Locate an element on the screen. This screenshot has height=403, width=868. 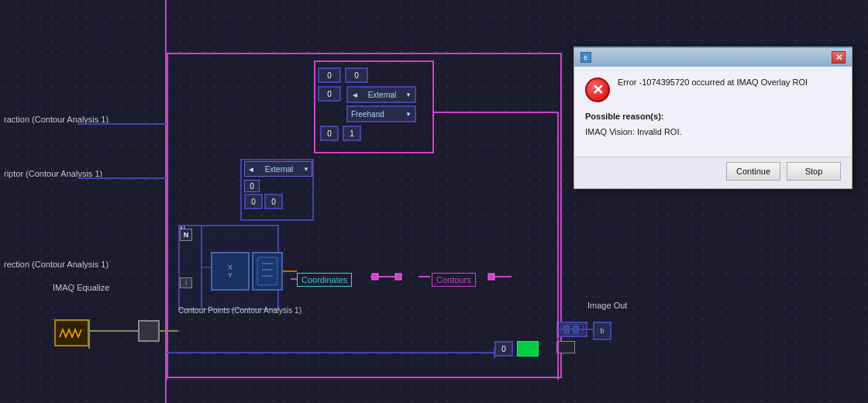
label-riptor: riptor (Contour Analysis 1) is located at coordinates (53, 174).